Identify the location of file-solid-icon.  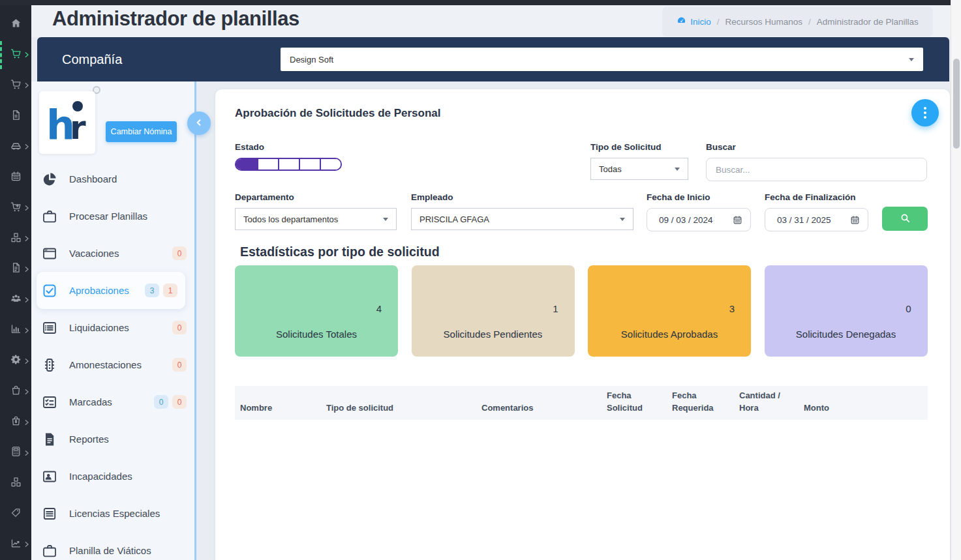
(50, 439).